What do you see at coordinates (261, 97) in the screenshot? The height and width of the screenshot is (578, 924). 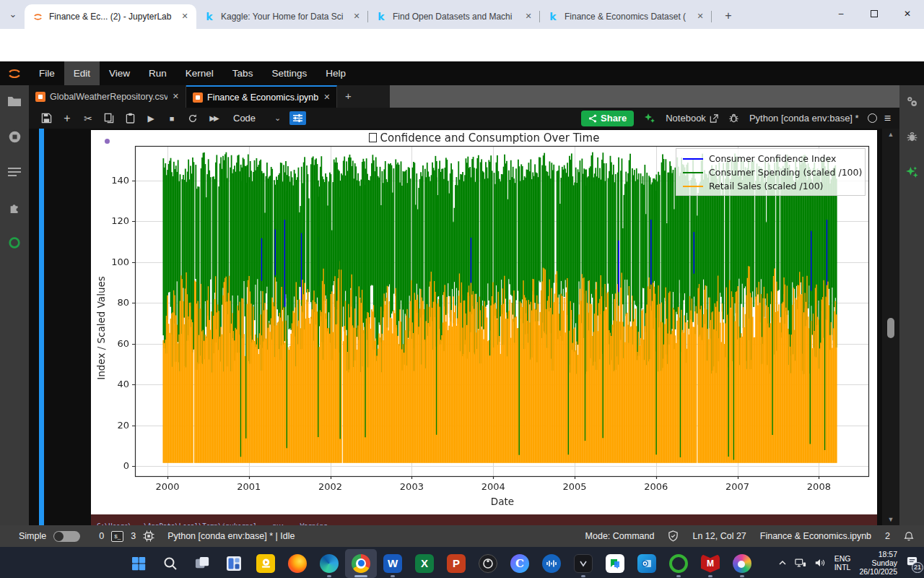 I see `doc-tab: Finance & Economics.ipynb✕` at bounding box center [261, 97].